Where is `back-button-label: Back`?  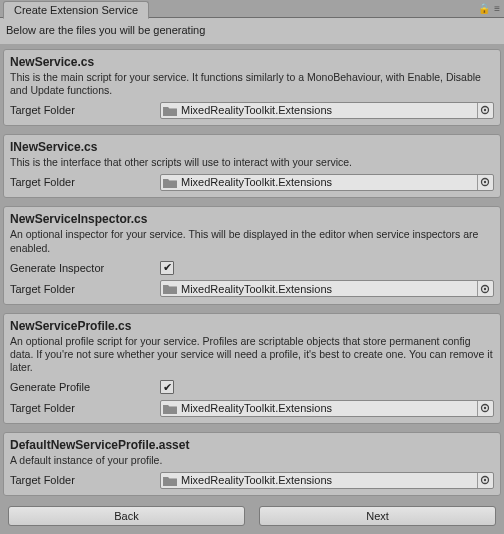
back-button-label: Back is located at coordinates (126, 516).